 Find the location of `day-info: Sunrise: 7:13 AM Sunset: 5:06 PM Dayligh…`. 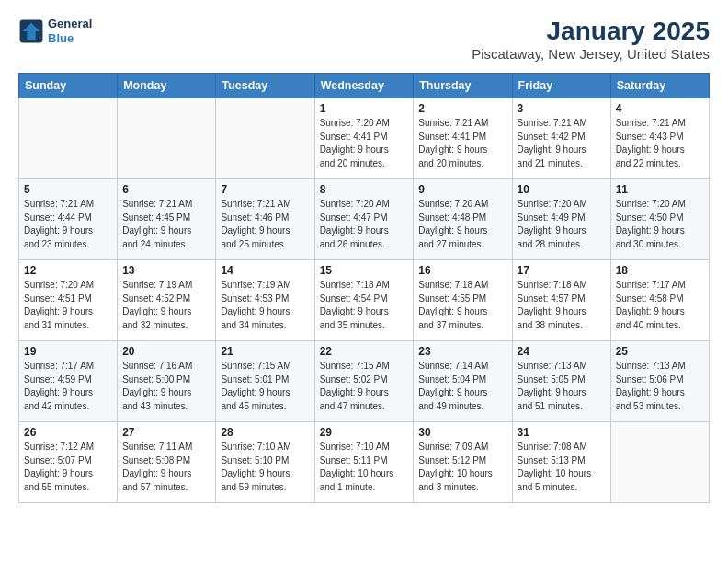

day-info: Sunrise: 7:13 AM Sunset: 5:06 PM Dayligh… is located at coordinates (660, 386).